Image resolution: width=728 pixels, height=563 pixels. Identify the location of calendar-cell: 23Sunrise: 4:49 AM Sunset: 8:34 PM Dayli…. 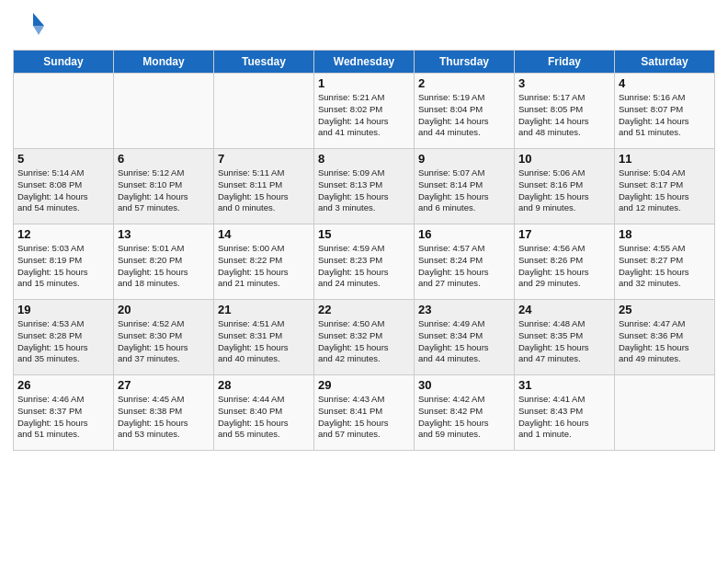
(465, 338).